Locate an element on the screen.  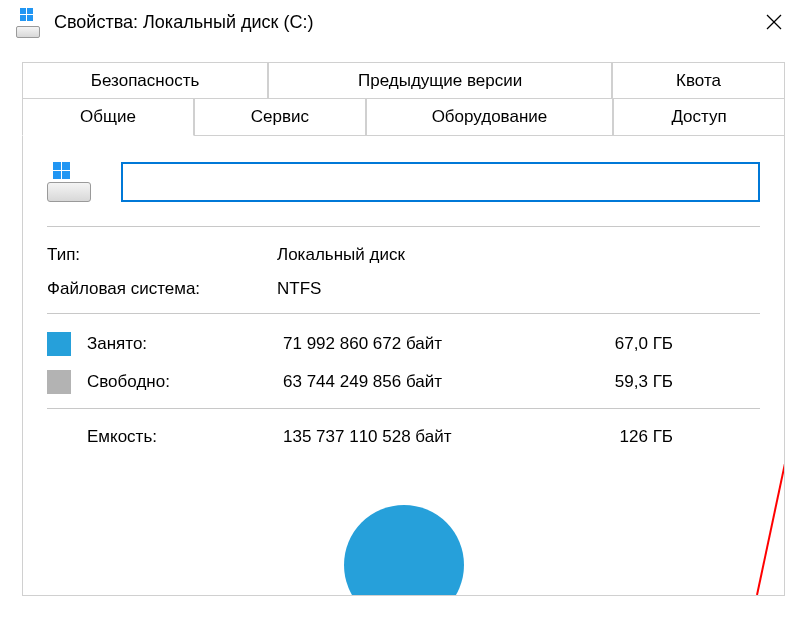
type-label: Тип: is located at coordinates (162, 255).